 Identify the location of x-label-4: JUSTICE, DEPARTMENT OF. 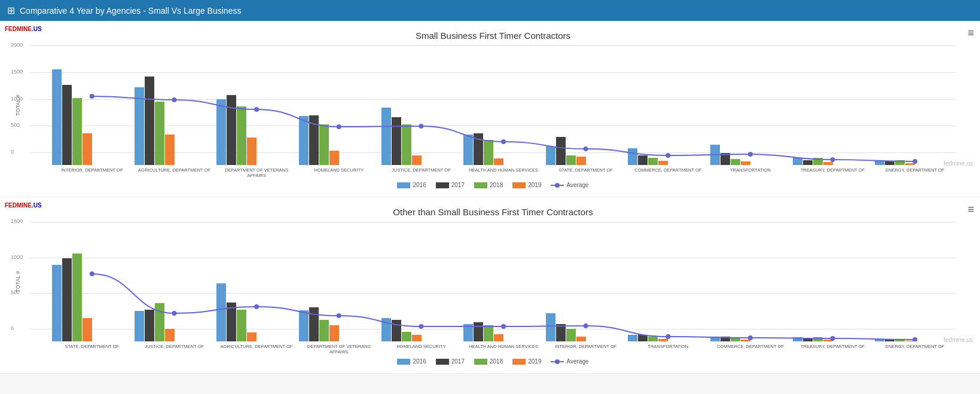
(422, 173).